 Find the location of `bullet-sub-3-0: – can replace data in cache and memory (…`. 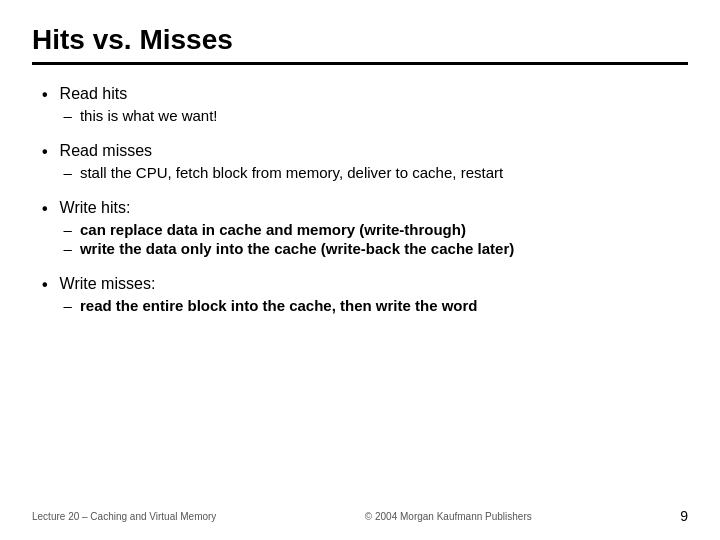

bullet-sub-3-0: – can replace data in cache and memory (… is located at coordinates (376, 230).